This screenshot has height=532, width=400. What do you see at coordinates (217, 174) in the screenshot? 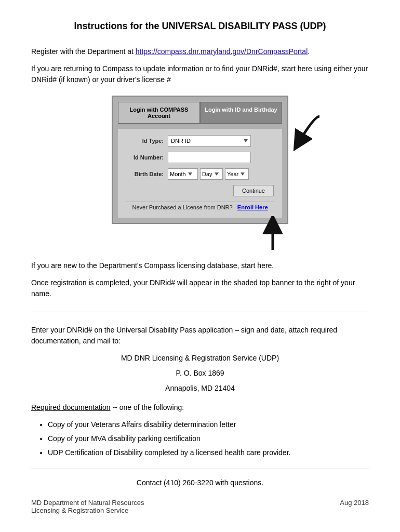
I see `day-dropdown-icon` at bounding box center [217, 174].